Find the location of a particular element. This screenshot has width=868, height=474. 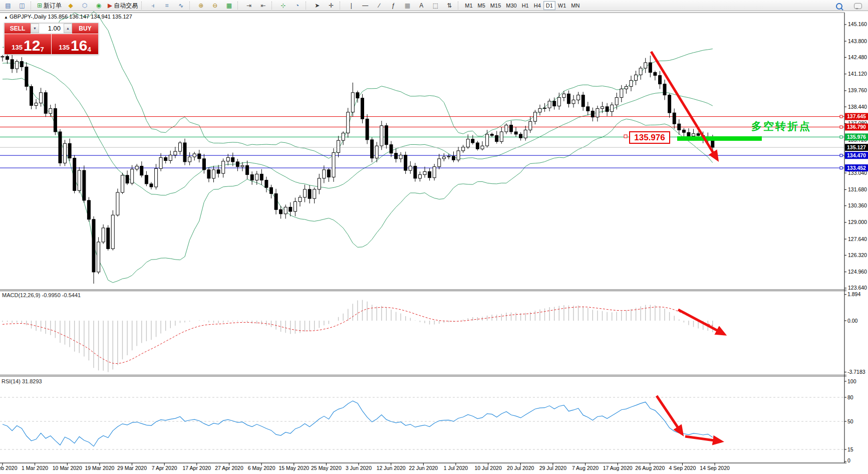

timeframe-w1: W1 is located at coordinates (562, 6).